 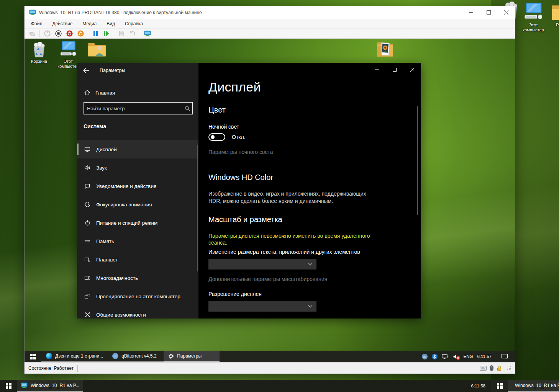 I want to click on sidebar-item-label: Фокусировка внимания, so click(x=124, y=204).